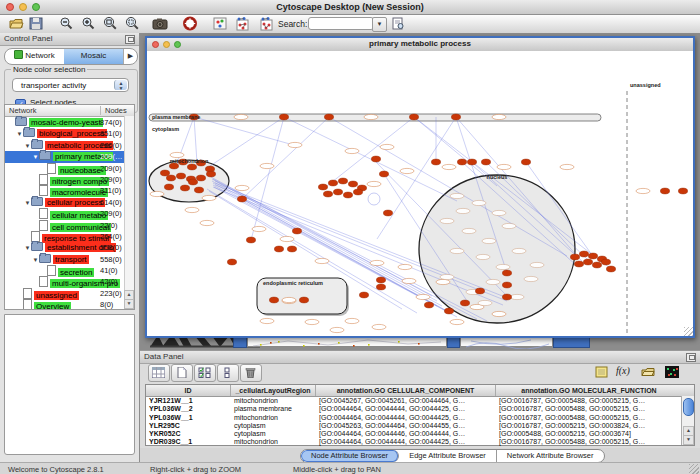 Image resolution: width=700 pixels, height=474 pixels. Describe the element at coordinates (70, 304) in the screenshot. I see `network-tree-row: Overview8(0)` at that location.